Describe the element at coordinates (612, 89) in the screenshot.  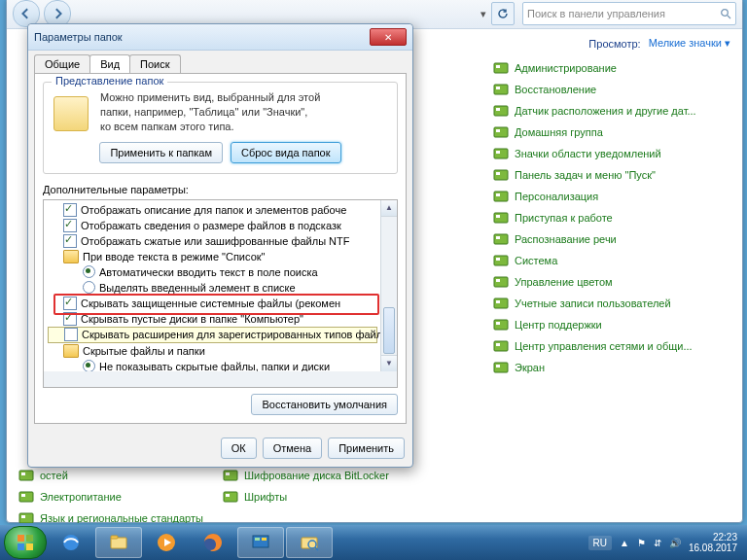
I see `cp-item: Восстановление` at that location.